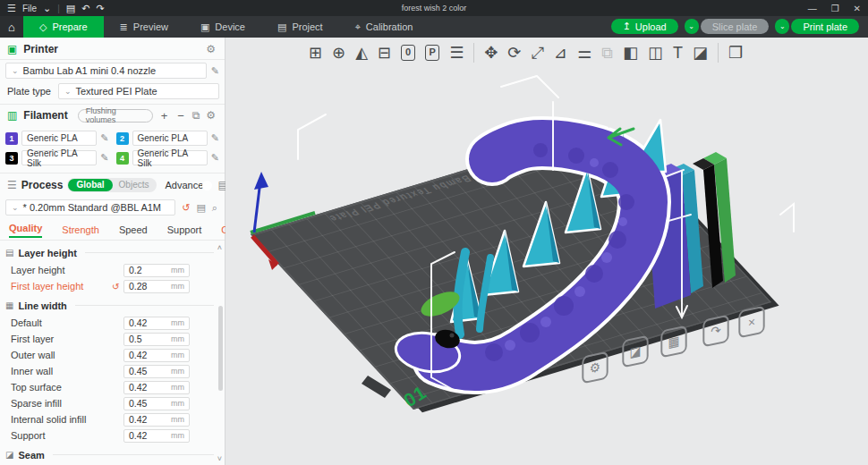 The height and width of the screenshot is (465, 868). I want to click on upload-button: ↥ Upload, so click(644, 27).